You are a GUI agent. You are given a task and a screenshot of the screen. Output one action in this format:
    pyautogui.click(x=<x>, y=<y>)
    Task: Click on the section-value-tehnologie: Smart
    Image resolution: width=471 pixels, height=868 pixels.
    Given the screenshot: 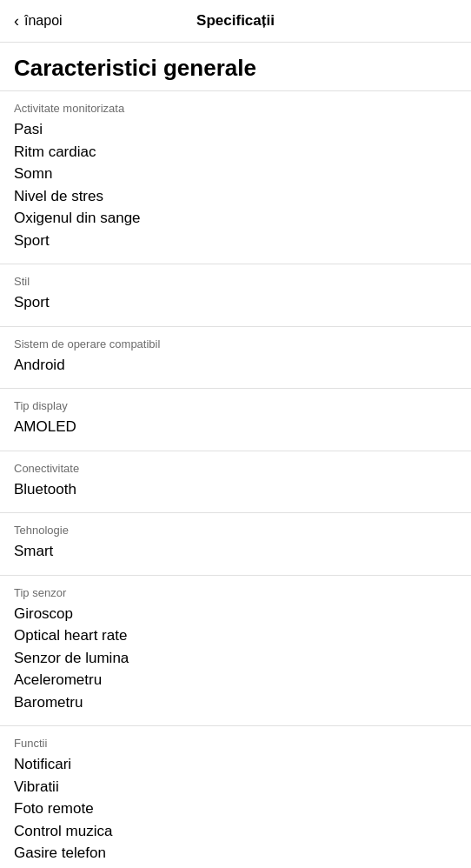 What is the action you would take?
    pyautogui.click(x=236, y=551)
    